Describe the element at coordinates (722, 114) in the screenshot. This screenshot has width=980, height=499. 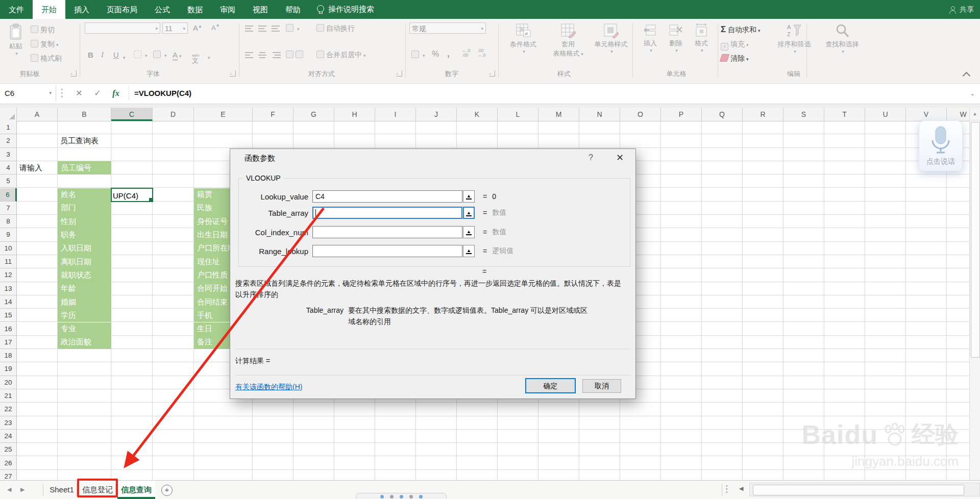
I see `column-header-Q: Q` at that location.